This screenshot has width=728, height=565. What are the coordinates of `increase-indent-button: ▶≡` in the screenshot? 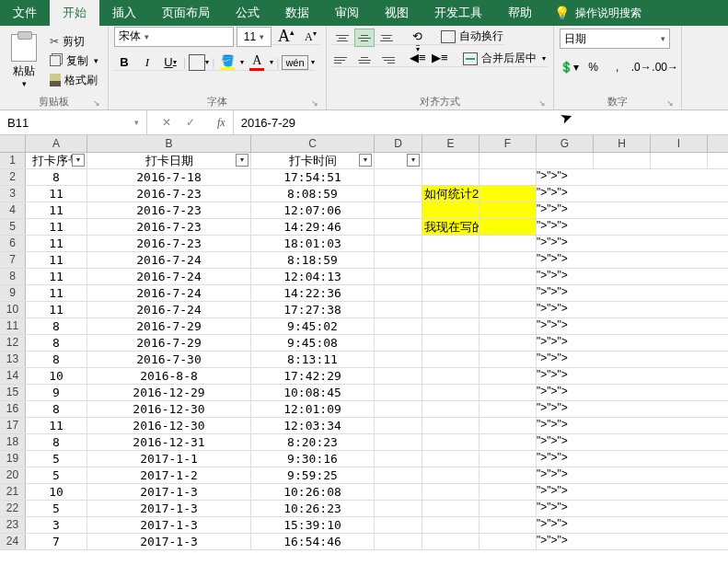 It's located at (440, 59).